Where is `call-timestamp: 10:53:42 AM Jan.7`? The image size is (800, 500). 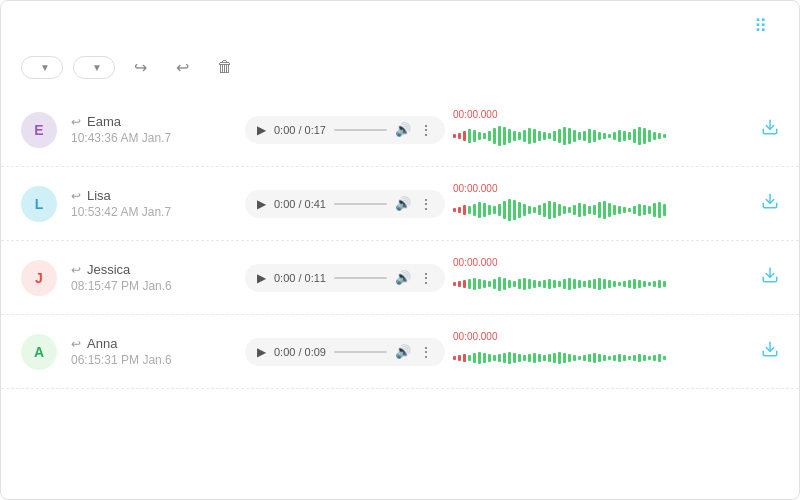
call-timestamp: 10:53:42 AM Jan.7 is located at coordinates (151, 212).